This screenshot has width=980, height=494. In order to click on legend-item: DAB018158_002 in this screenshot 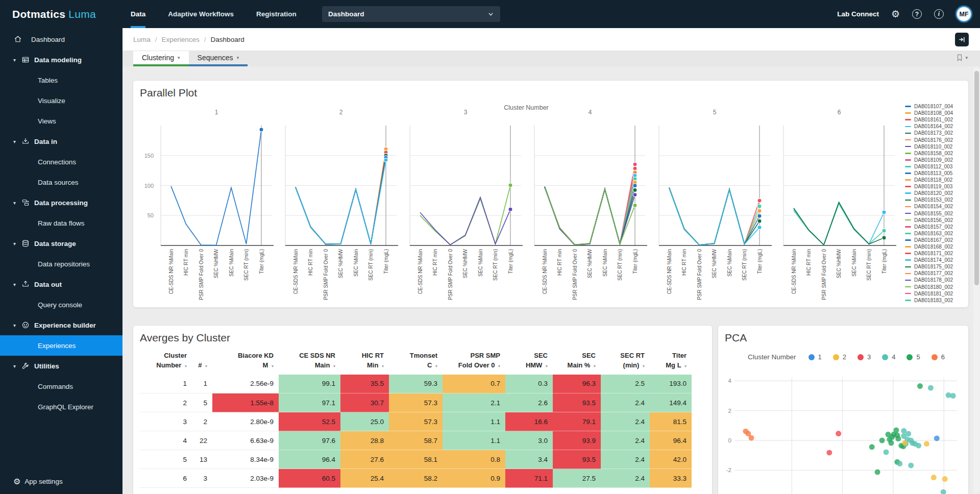, I will do `click(937, 153)`.